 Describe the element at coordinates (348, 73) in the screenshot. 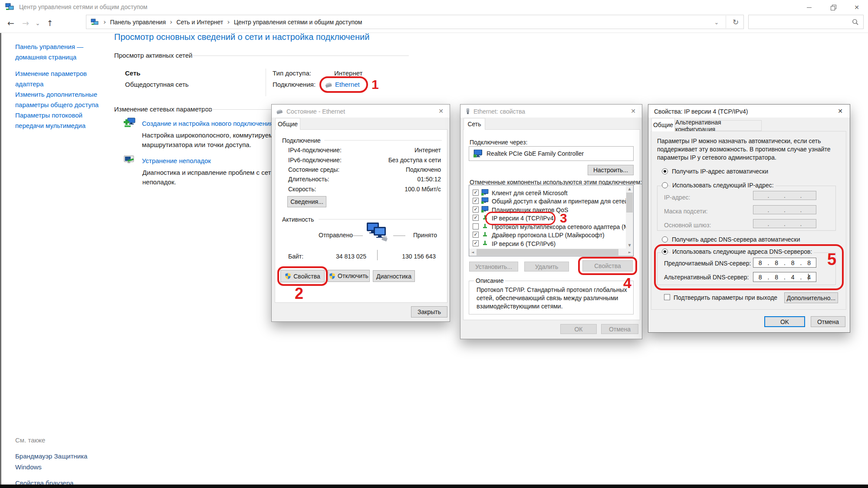

I see `access-type-value: Интернет` at that location.